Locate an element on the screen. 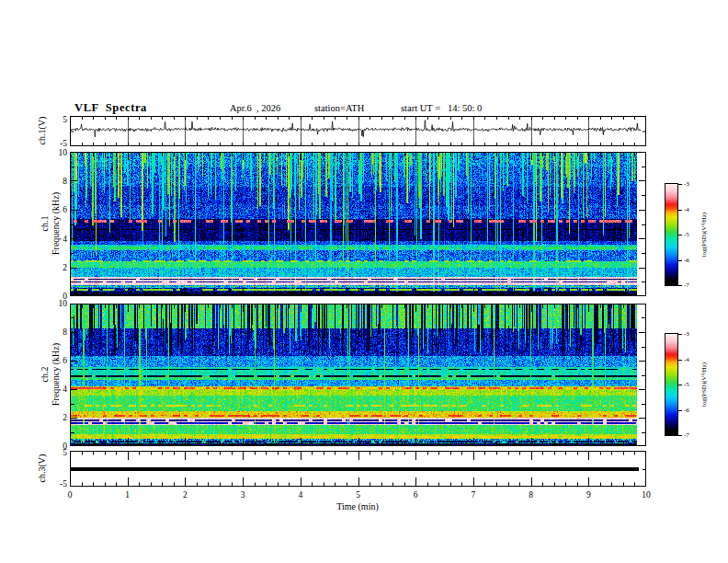 Image resolution: width=728 pixels, height=563 pixels. time-tick-label: 2 is located at coordinates (186, 495).